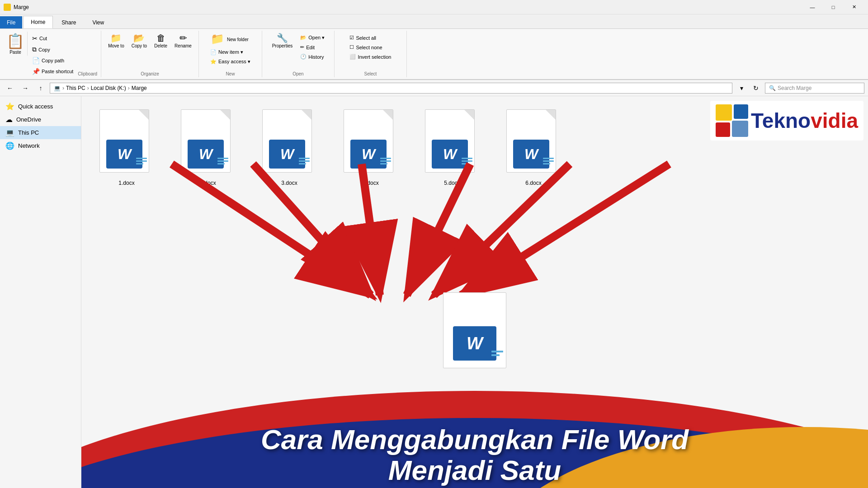 Image resolution: width=868 pixels, height=488 pixels. Describe the element at coordinates (298, 51) in the screenshot. I see `open-items: 🔧 Properties 📂 Open ▾ ✏ Edit 🕐 History` at that location.